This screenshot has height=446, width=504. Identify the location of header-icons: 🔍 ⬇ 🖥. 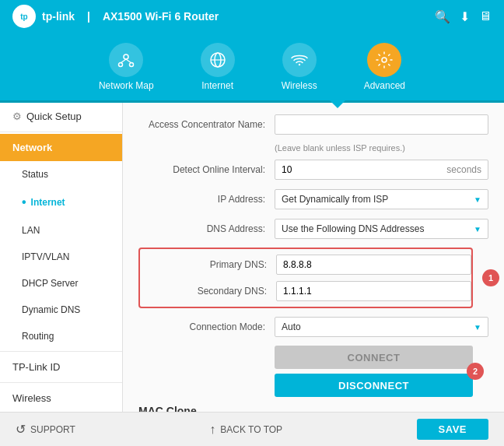
(464, 17).